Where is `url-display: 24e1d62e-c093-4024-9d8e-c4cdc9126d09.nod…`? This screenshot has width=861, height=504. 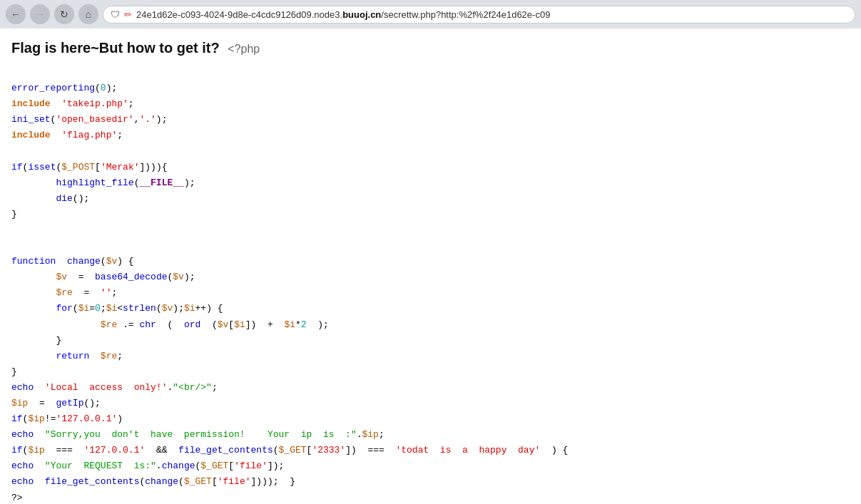 url-display: 24e1d62e-c093-4024-9d8e-c4cdc9126d09.nod… is located at coordinates (343, 14).